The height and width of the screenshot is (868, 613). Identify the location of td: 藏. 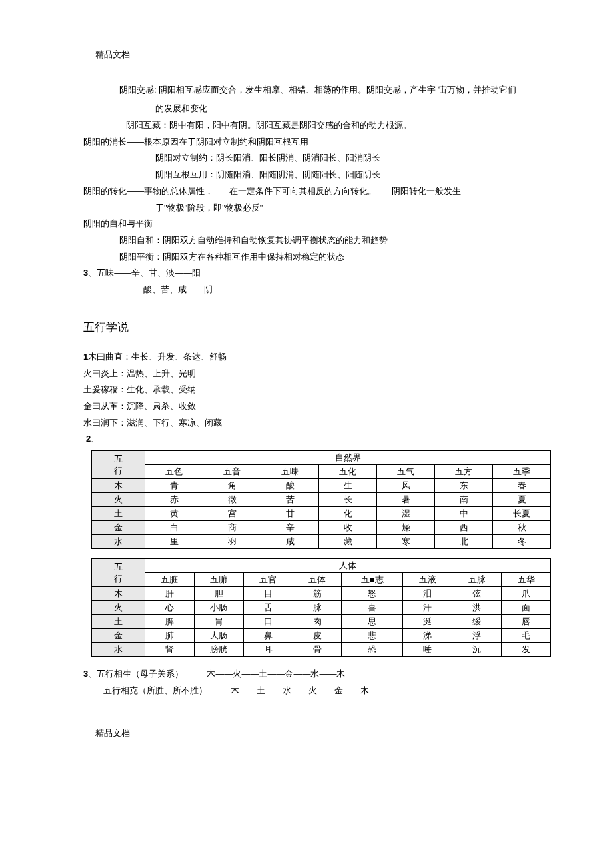
(348, 542).